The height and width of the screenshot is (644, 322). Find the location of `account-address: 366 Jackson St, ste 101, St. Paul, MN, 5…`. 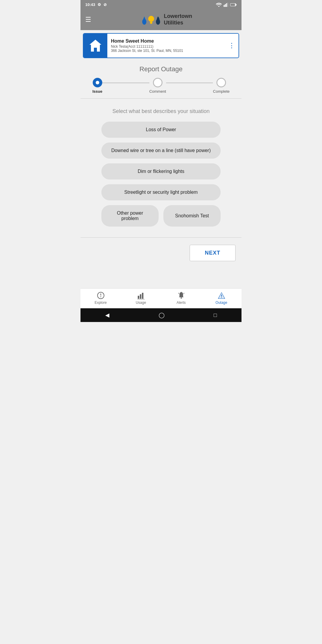

account-address: 366 Jackson St, ste 101, St. Paul, MN, 5… is located at coordinates (166, 51).